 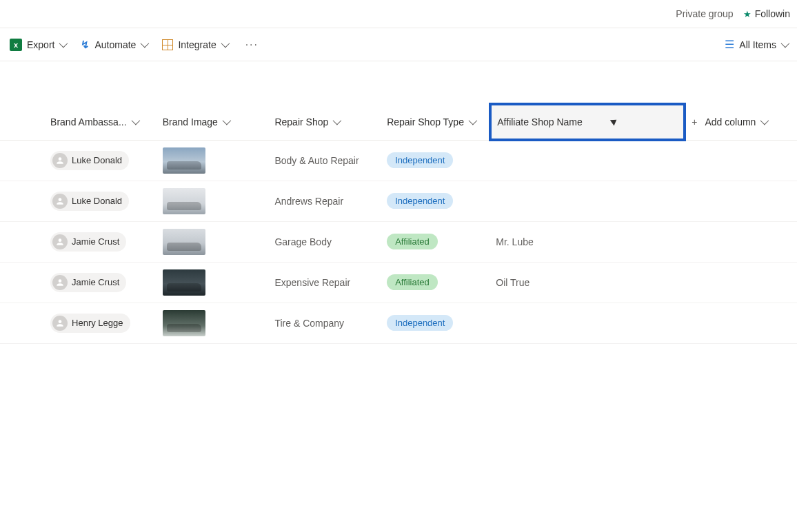 I want to click on affiliate-shop-name-value: Oil True, so click(x=513, y=283).